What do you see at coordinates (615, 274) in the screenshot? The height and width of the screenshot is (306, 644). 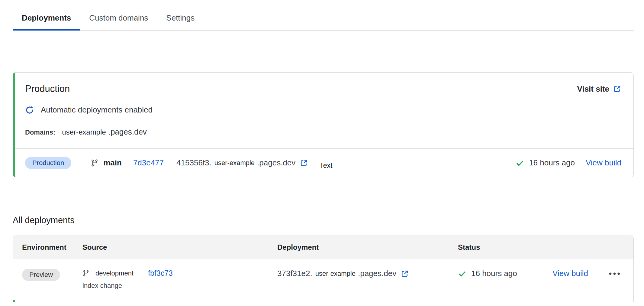 I see `more-options-button: •••` at bounding box center [615, 274].